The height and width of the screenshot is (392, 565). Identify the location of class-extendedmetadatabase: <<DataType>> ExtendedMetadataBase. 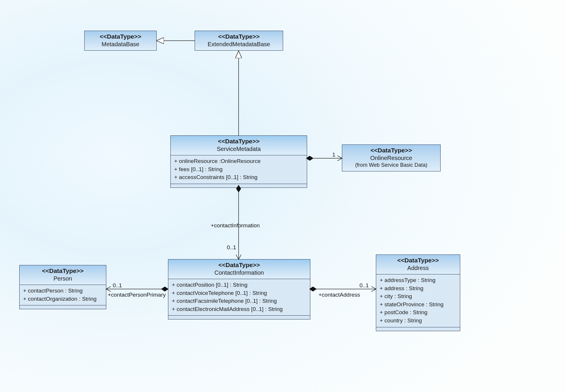
(239, 41).